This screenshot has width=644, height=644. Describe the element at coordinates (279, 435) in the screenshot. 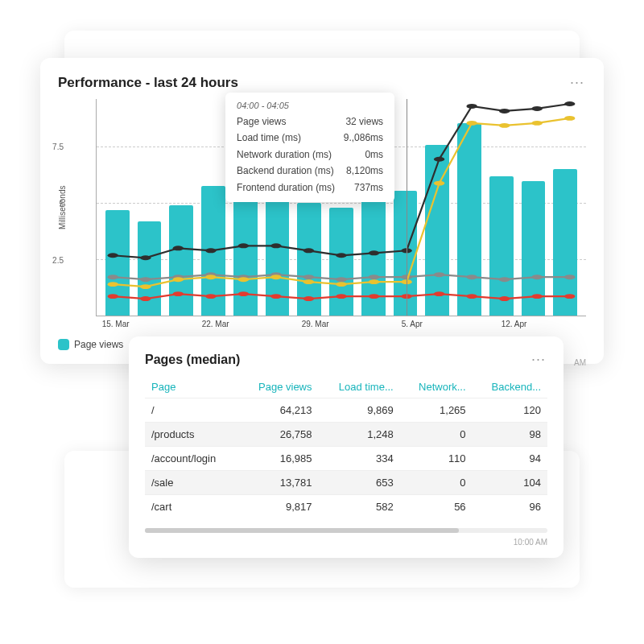

I see `cell: 26,758` at that location.